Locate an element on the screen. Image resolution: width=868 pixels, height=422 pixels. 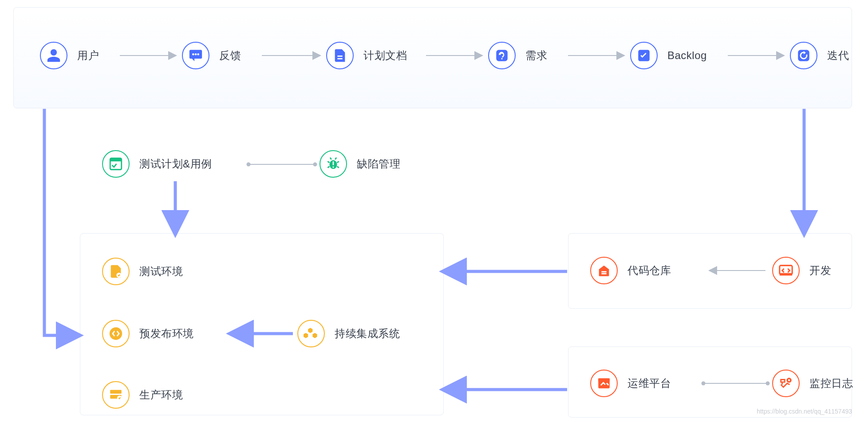
production-icon is located at coordinates (116, 395).